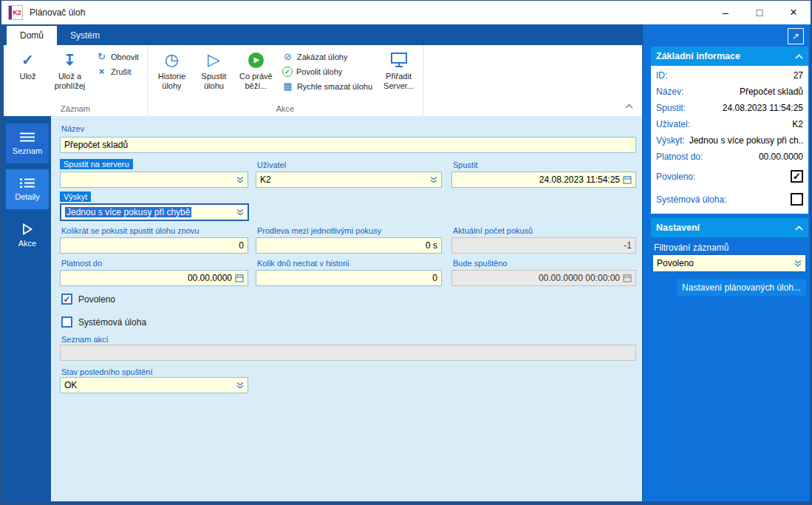 The height and width of the screenshot is (505, 812). What do you see at coordinates (85, 339) in the screenshot?
I see `seznam-akci-label: Seznam akcí` at bounding box center [85, 339].